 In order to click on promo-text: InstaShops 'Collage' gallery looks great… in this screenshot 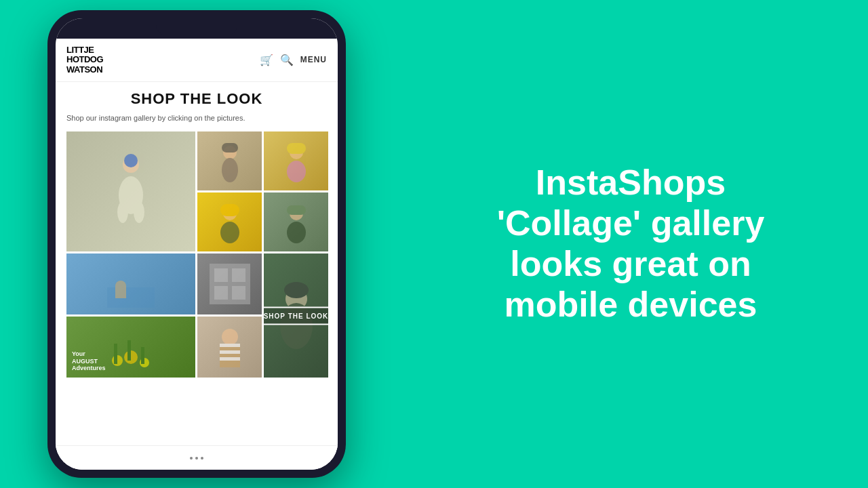, I will do `click(631, 244)`.